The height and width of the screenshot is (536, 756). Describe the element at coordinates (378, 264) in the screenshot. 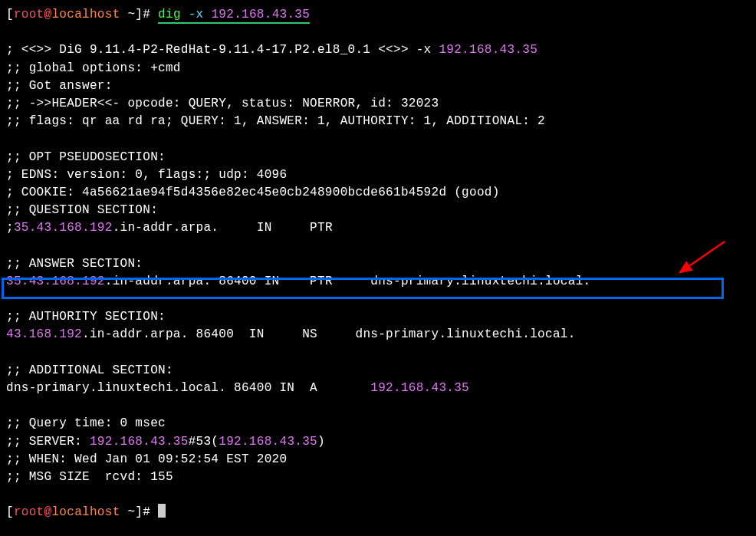

I see `answer-section-header: ;; ANSWER SECTION:` at that location.